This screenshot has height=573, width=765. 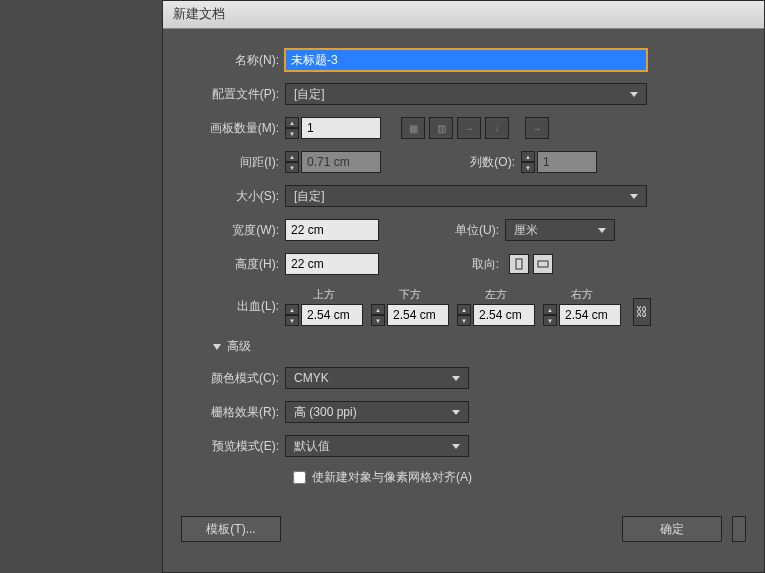 I want to click on dialog-titlebar: 新建文档, so click(x=464, y=15).